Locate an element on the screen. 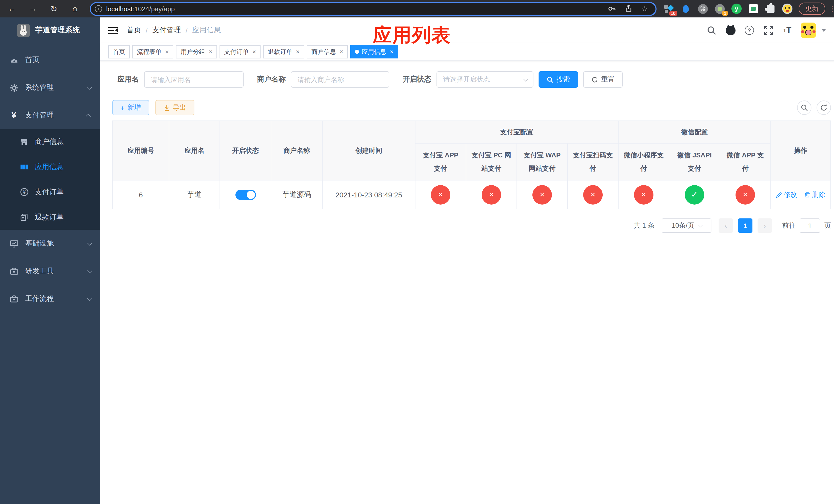 The height and width of the screenshot is (504, 834). sidebar-item-workflow: 工作流程 is located at coordinates (50, 299).